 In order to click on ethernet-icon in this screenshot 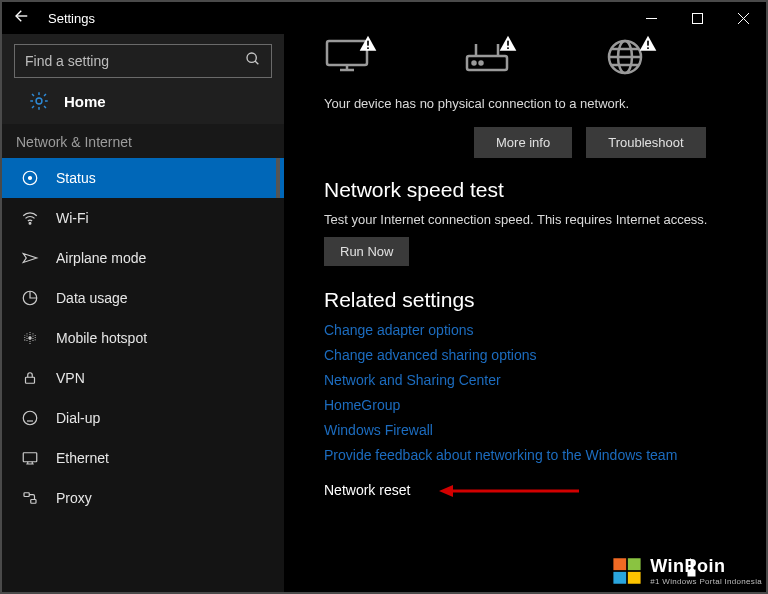, I will do `click(30, 458)`.